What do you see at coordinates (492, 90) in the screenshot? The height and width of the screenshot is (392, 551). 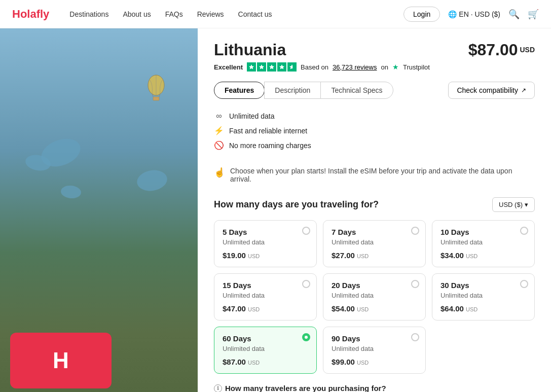 I see `check-compatibility-button: Check compatibility ↗` at bounding box center [492, 90].